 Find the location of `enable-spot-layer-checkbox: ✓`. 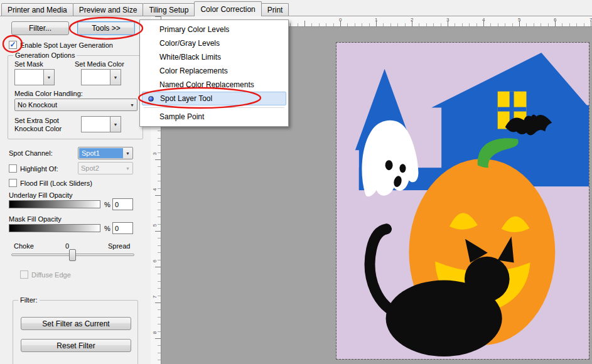

enable-spot-layer-checkbox: ✓ is located at coordinates (13, 45).